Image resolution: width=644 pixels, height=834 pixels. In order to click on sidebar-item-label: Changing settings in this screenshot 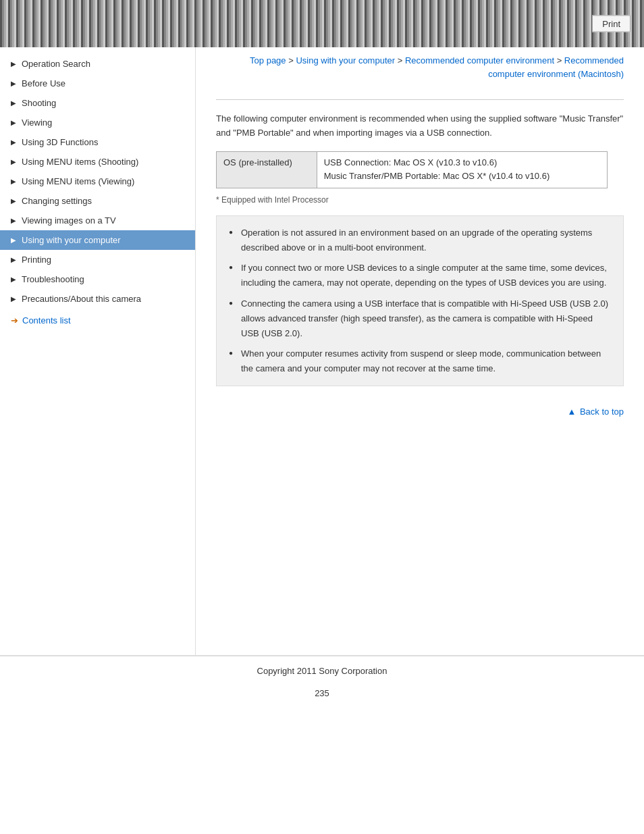, I will do `click(57, 201)`.